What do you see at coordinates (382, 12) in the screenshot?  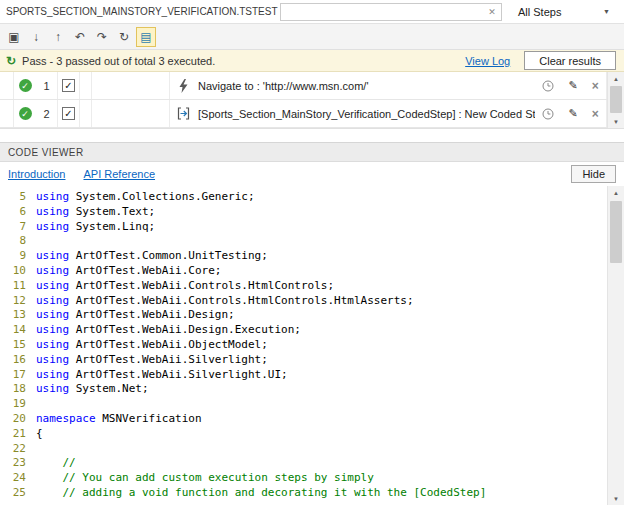 I see `search-input` at bounding box center [382, 12].